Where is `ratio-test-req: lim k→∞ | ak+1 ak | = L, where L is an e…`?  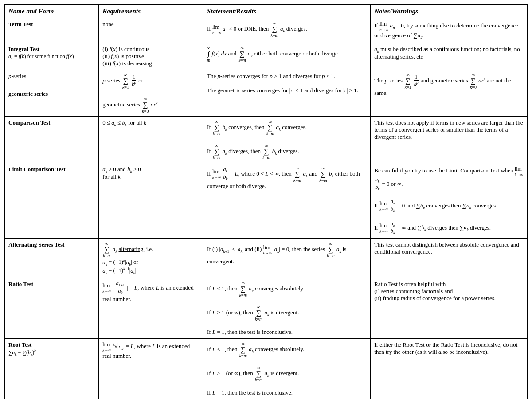 ratio-test-req: lim k→∞ | ak+1 ak | = L, where L is an e… is located at coordinates (151, 309).